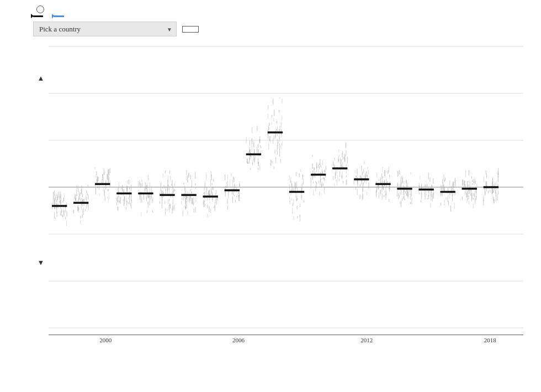 The image size is (541, 392). I want to click on x-tick-label: 2012, so click(367, 340).